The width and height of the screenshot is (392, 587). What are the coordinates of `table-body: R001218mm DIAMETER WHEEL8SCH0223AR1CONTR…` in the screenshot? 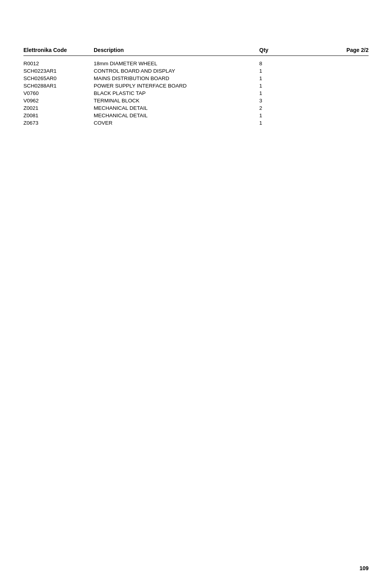 It's located at (196, 93).